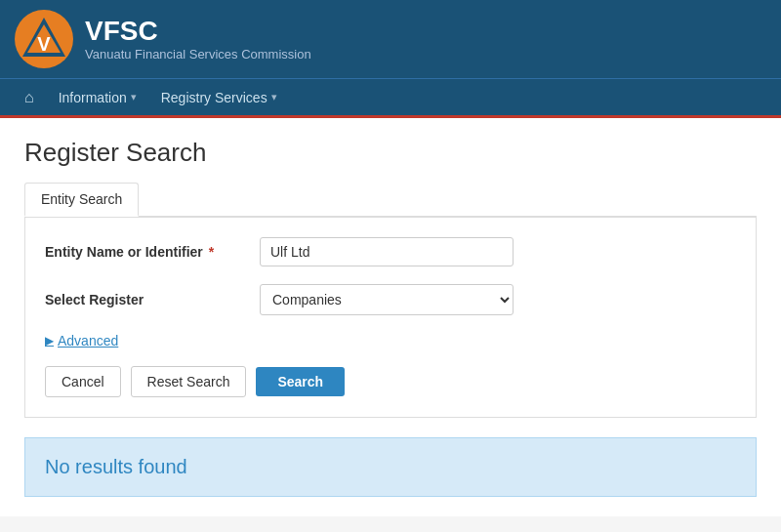  I want to click on navigation: ⌂ Information ▾ Registry Services ▾, so click(390, 97).